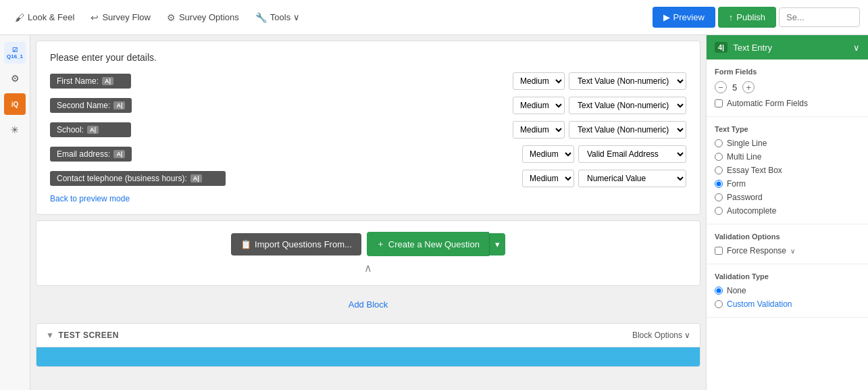 The height and width of the screenshot is (390, 868). What do you see at coordinates (368, 178) in the screenshot?
I see `form-field-row: Contact telephone (business hours): A| M…` at bounding box center [368, 178].